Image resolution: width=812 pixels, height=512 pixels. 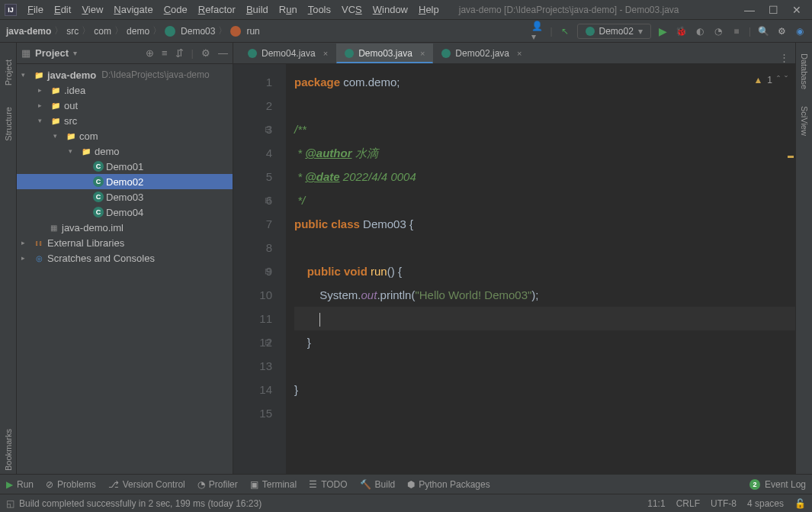 What do you see at coordinates (406, 503) in the screenshot?
I see `status-bar: ◱ Build completed successfully in 2 sec,…` at bounding box center [406, 503].